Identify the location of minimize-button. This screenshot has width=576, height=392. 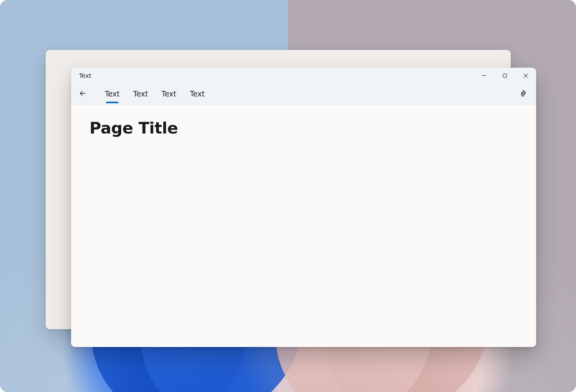
(484, 76).